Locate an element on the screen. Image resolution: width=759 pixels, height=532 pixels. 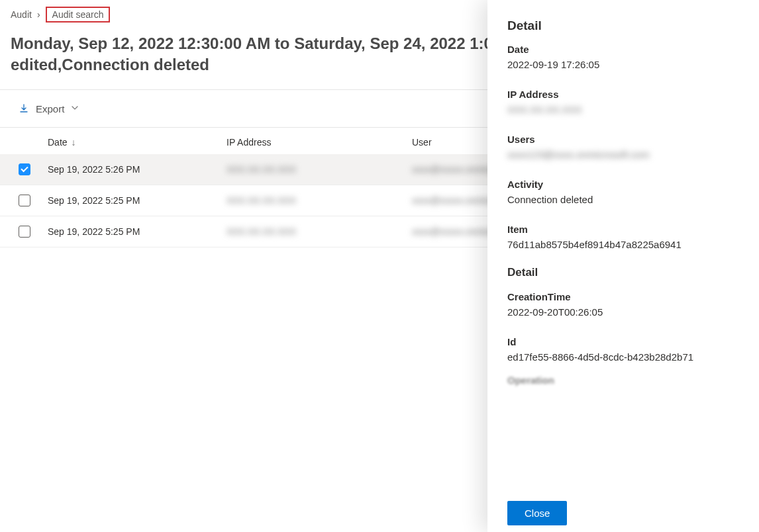
id-value: ed17fe55-8866-4d5d-8cdc-b423b28d2b71 is located at coordinates (623, 357).